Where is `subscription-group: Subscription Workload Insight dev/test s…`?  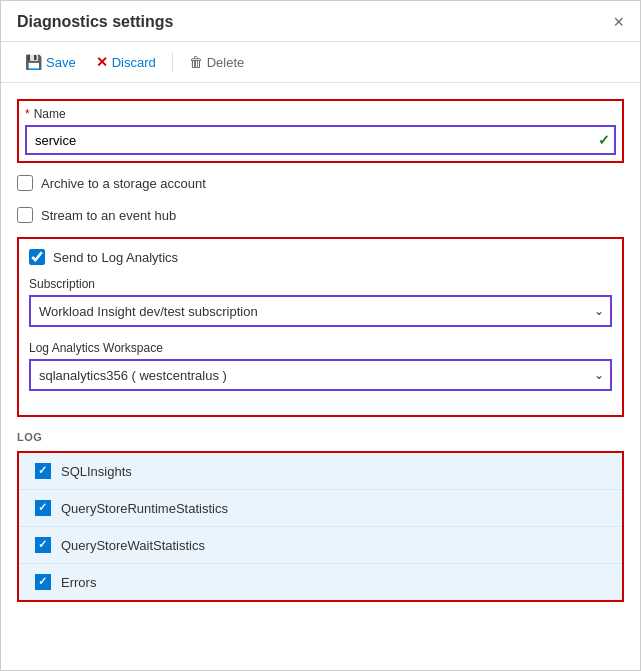 subscription-group: Subscription Workload Insight dev/test s… is located at coordinates (320, 302).